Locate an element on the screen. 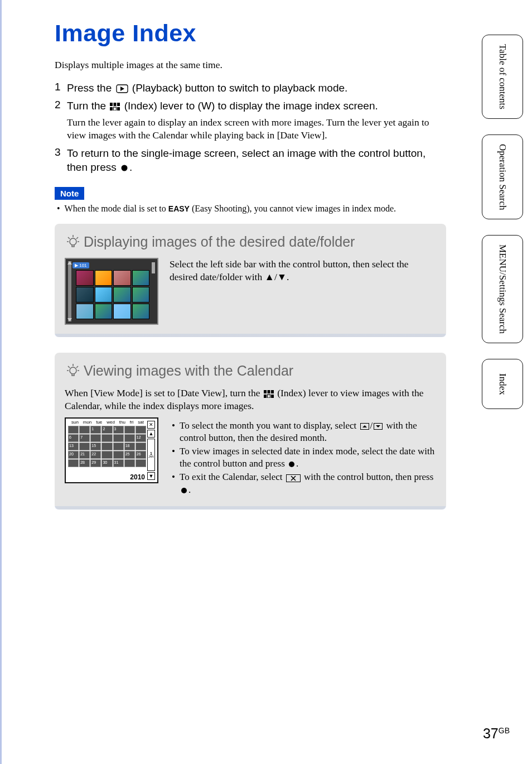 The image size is (532, 764). calendar-year: 2010 is located at coordinates (137, 477).